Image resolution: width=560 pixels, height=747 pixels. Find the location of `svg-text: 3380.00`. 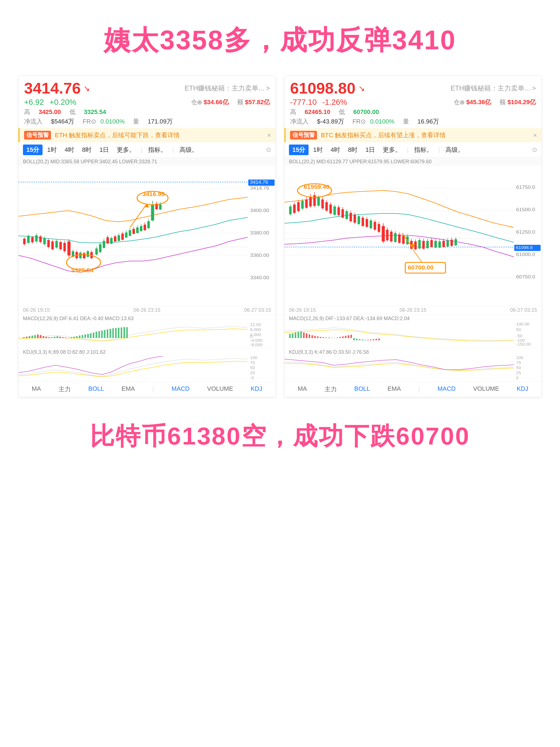

svg-text: 3380.00 is located at coordinates (260, 233).